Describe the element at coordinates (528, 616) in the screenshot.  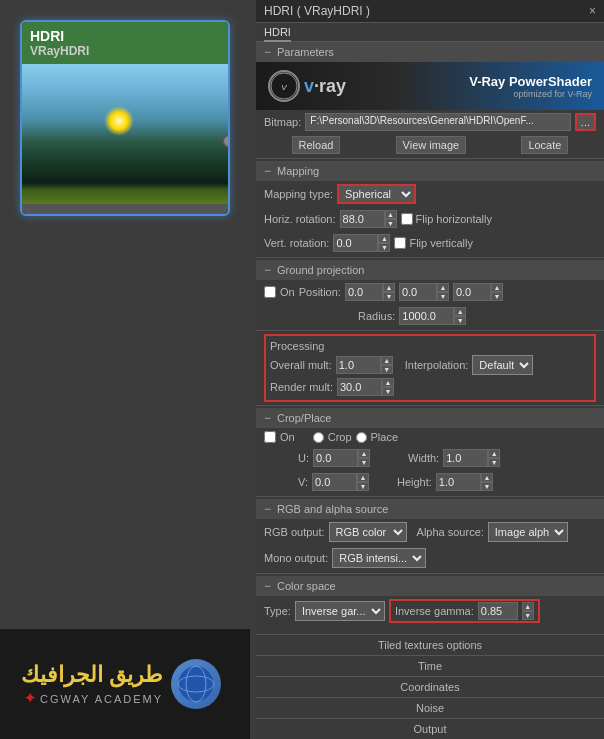
I see `inverse-gamma-down: ▼` at that location.